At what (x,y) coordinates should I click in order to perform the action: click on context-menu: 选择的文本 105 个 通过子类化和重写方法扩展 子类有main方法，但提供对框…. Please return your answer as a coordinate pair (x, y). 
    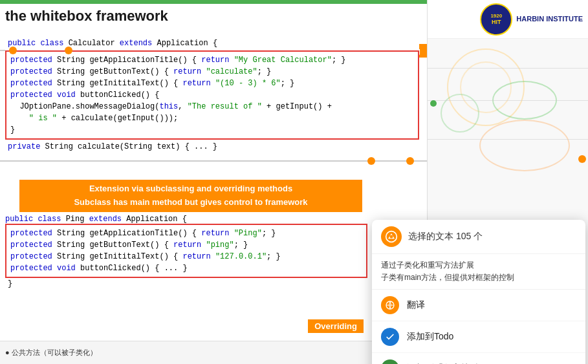
    Looking at the image, I should click on (479, 292).